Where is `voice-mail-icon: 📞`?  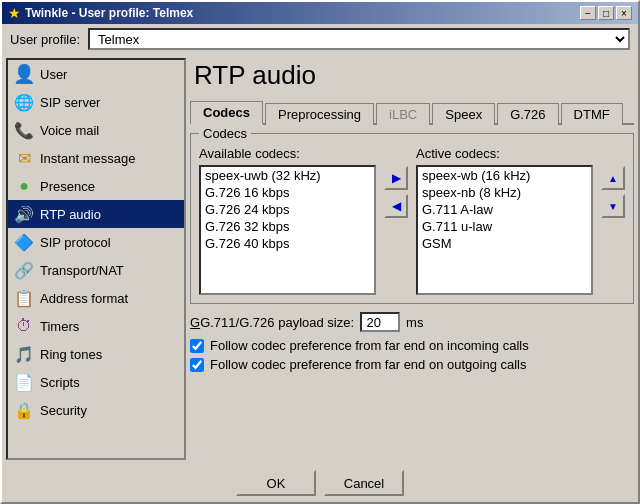
voice-mail-icon: 📞 is located at coordinates (24, 130).